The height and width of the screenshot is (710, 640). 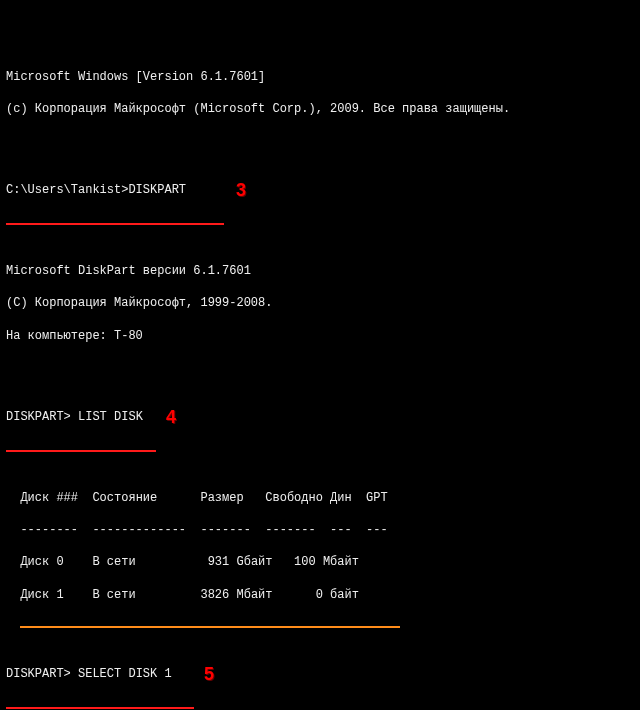 I want to click on listdisk-header: Диск ### Состояние Размер Свободно Дин G…, so click(x=320, y=498).